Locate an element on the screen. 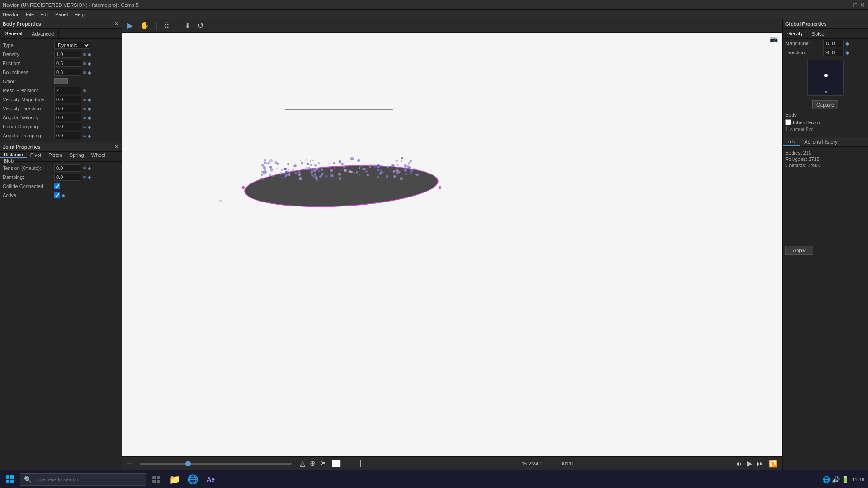  friction-icon2: ◆ is located at coordinates (90, 63).